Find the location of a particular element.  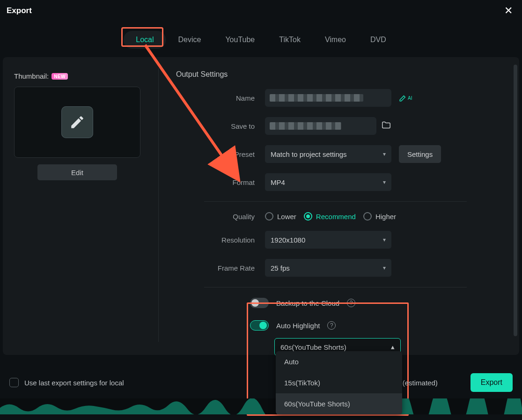

preset-label: Preset is located at coordinates (221, 155).